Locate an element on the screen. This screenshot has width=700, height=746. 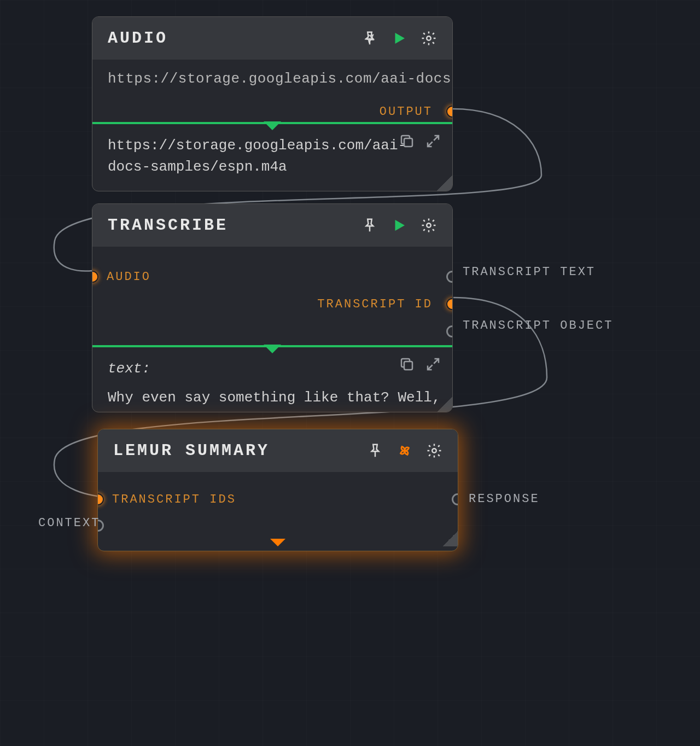
lemur-node: LEMUR SUMMARY TRANSCRIPT IDS is located at coordinates (278, 490).